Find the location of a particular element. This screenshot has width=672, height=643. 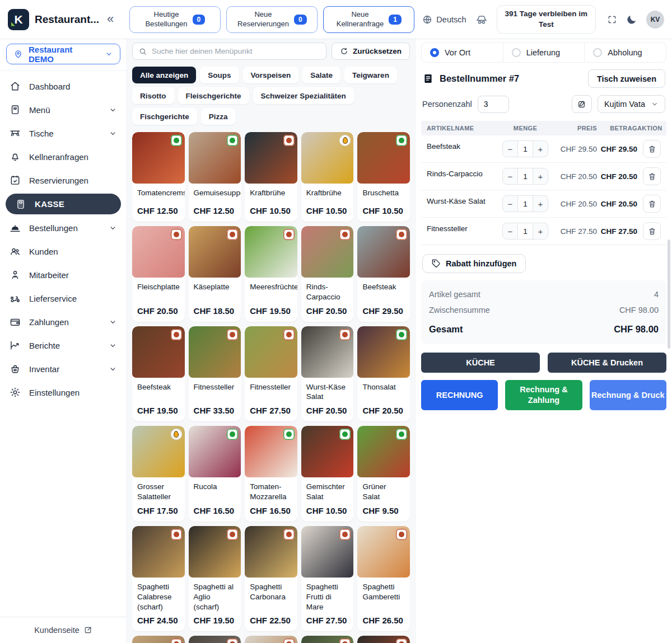

sidebar-item-dashboard: Dashboard is located at coordinates (63, 86).